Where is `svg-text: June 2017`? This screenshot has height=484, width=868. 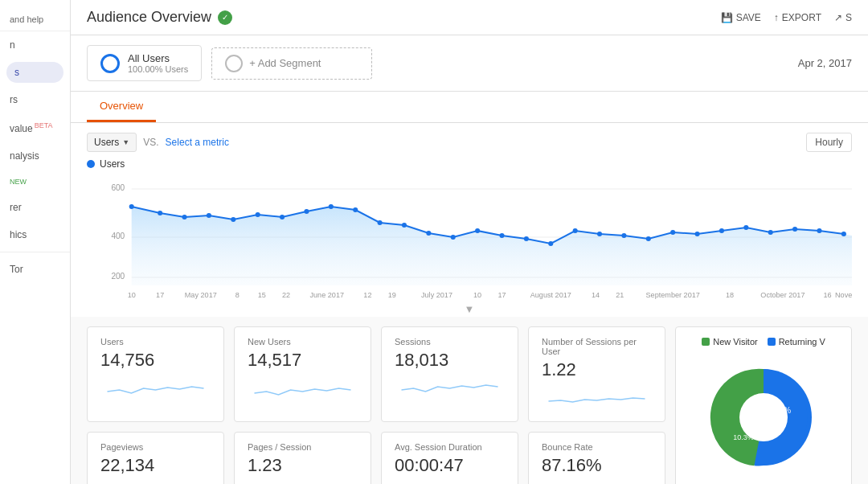 svg-text: June 2017 is located at coordinates (326, 295).